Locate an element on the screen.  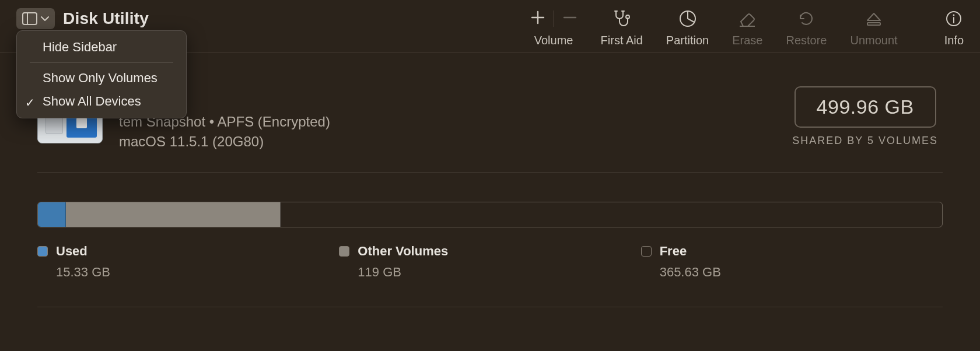
partition-icon is located at coordinates (688, 19).